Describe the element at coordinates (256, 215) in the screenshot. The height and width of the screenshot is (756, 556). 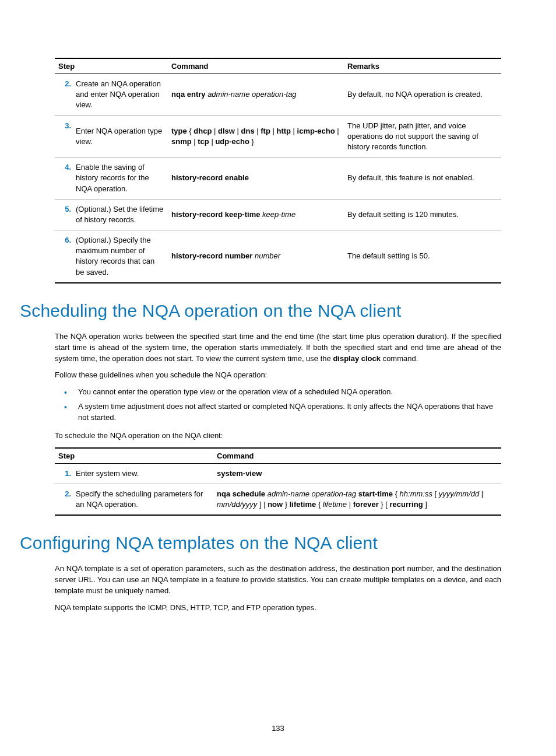
I see `step-command: history-record keep-time keep-time` at that location.